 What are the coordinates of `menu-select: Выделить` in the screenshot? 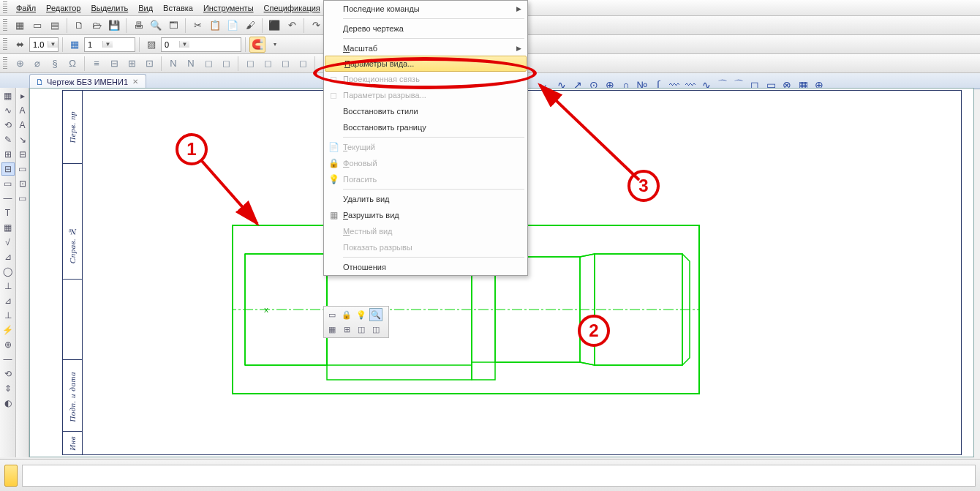 It's located at (110, 8).